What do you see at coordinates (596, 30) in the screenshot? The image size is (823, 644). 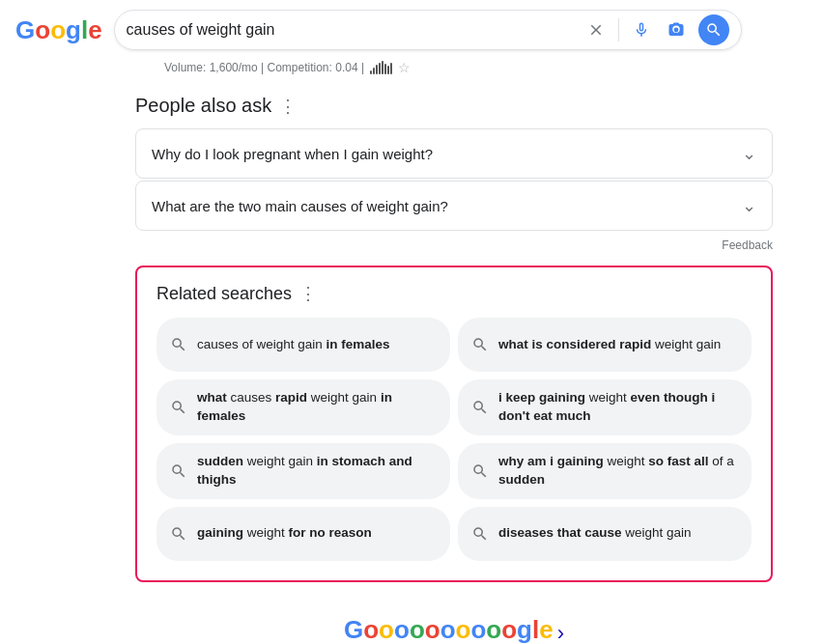 I see `clear-button` at bounding box center [596, 30].